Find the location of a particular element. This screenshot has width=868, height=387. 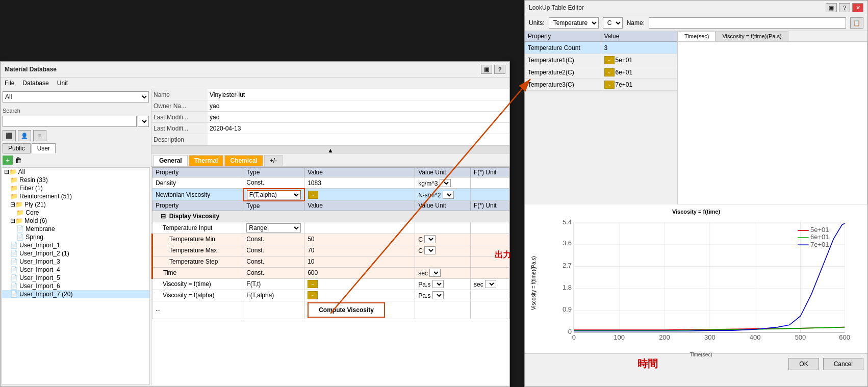

tab-user: User is located at coordinates (44, 148).